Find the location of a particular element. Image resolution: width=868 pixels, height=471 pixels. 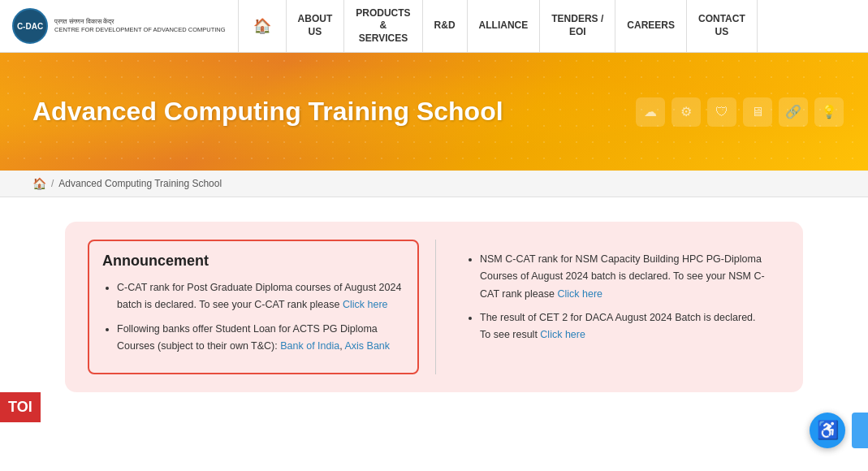

cet2-result-link: Click here is located at coordinates (563, 335).